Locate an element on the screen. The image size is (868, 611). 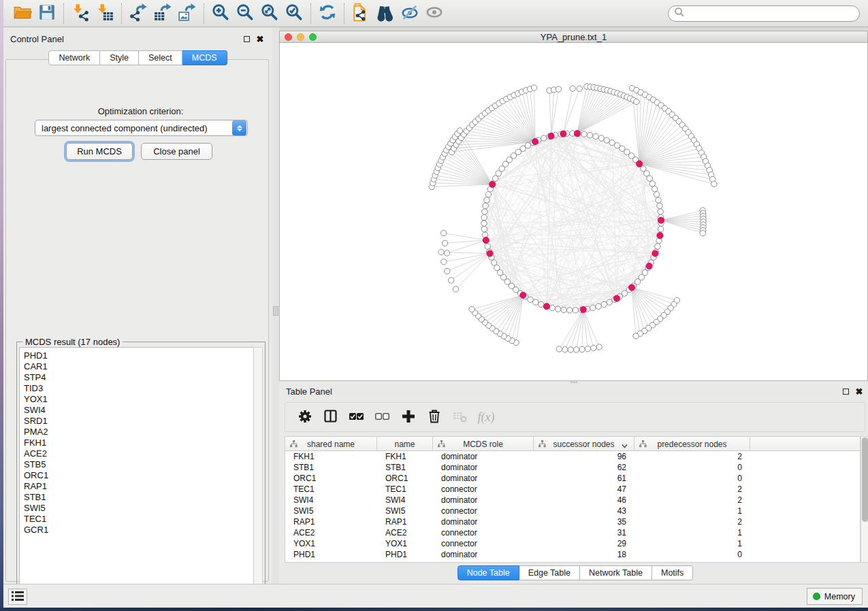
find-button is located at coordinates (385, 14).